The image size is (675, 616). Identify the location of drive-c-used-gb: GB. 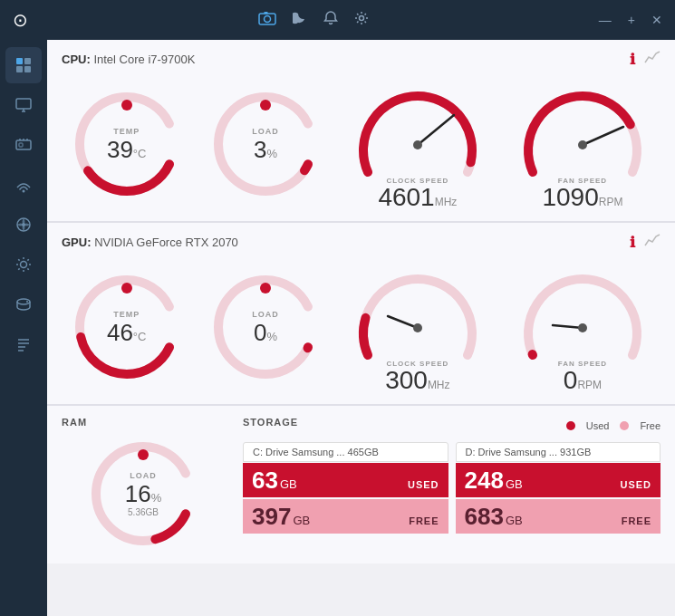
(288, 484).